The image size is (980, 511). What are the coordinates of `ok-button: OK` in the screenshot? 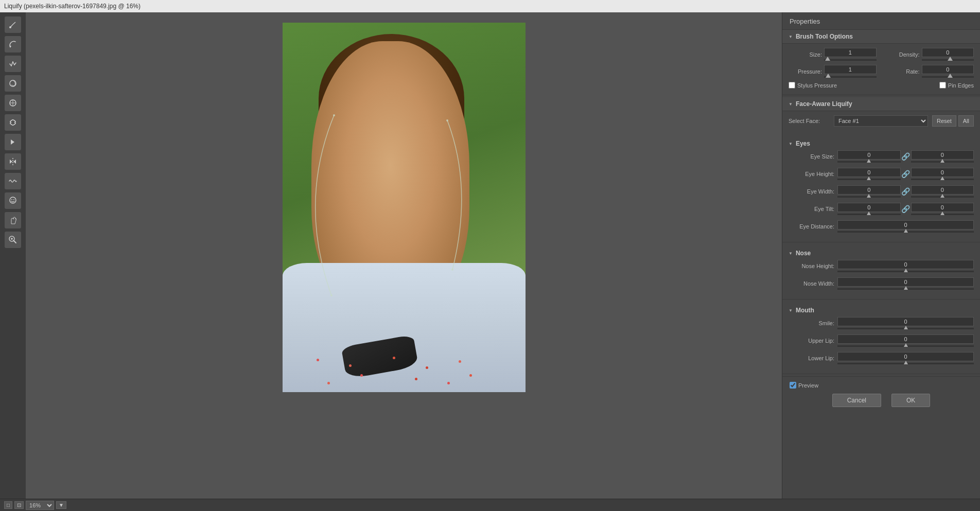 It's located at (911, 400).